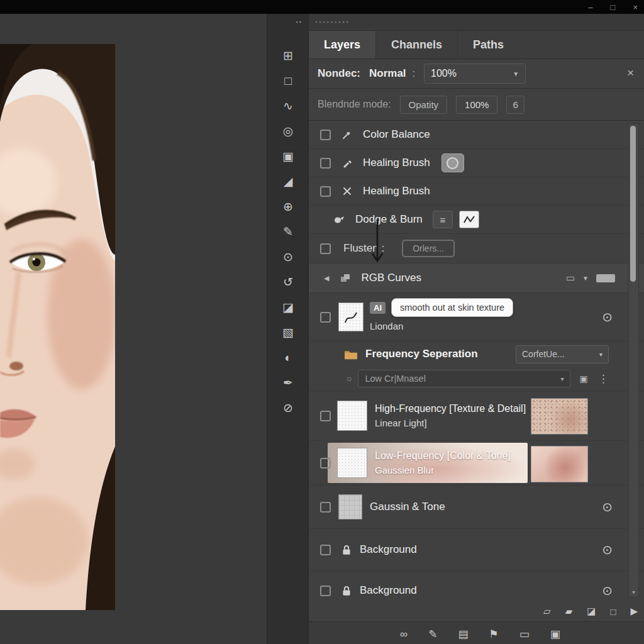 The image size is (644, 644). Describe the element at coordinates (635, 8) in the screenshot. I see `close-button: ×` at that location.